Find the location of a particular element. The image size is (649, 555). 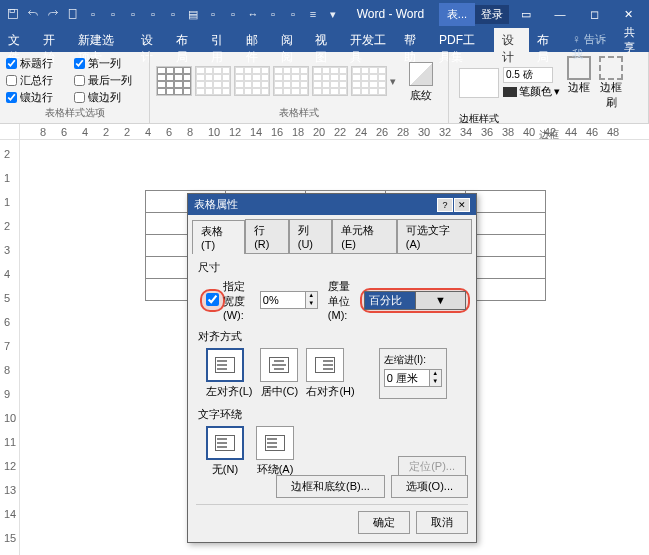

dialog-help-icon: ? is located at coordinates (445, 205).